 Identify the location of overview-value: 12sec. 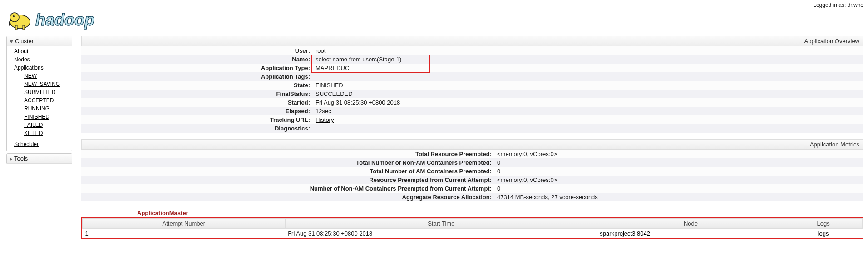
(588, 111).